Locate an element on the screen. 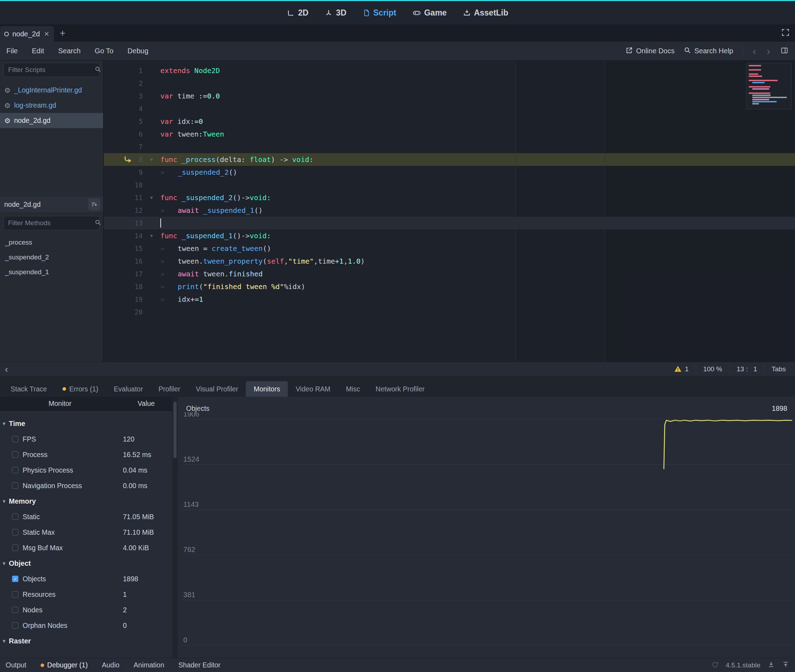 The image size is (795, 672). code-line: 17»await tween.finished is located at coordinates (449, 274).